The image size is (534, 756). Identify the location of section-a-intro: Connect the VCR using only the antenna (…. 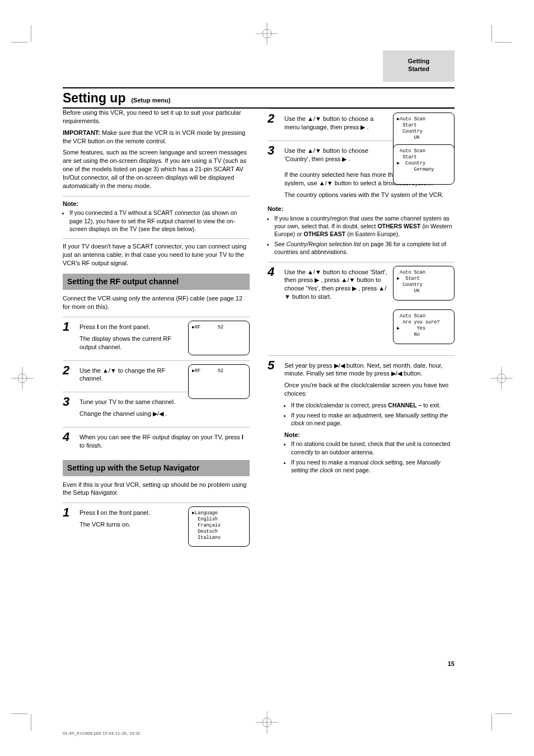
(156, 303).